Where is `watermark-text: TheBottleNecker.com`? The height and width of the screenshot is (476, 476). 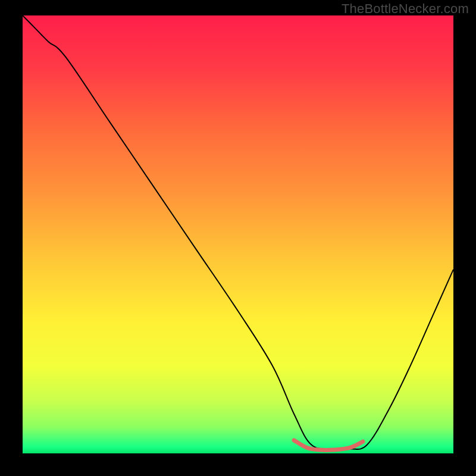 watermark-text: TheBottleNecker.com is located at coordinates (405, 9).